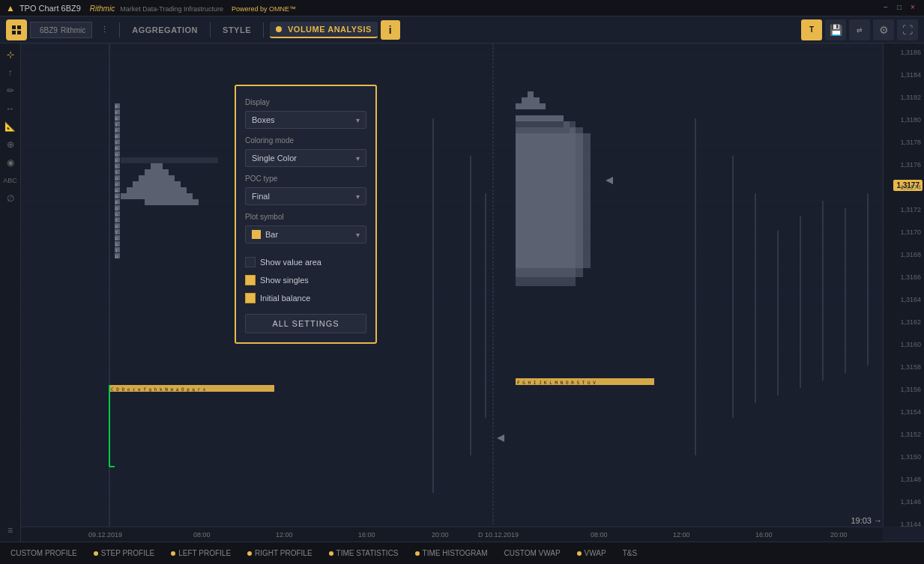 This screenshot has width=924, height=564. What do you see at coordinates (10, 73) in the screenshot?
I see `crosshair-tool: ↑` at bounding box center [10, 73].